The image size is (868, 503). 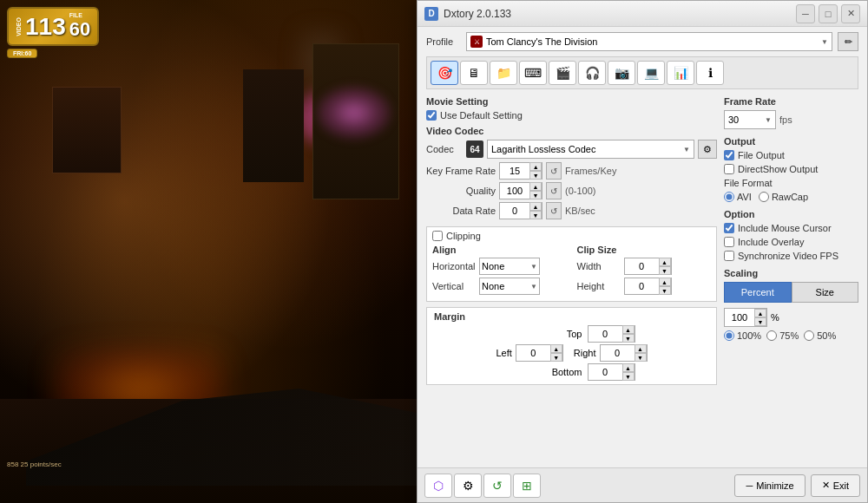 What do you see at coordinates (611, 334) in the screenshot?
I see `top-spinbox: 0 ▲ ▼` at bounding box center [611, 334].